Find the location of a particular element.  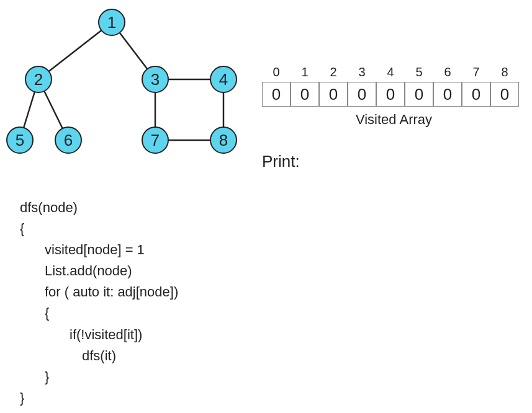

code-line-4: for ( auto it: adj[node]) is located at coordinates (99, 292).